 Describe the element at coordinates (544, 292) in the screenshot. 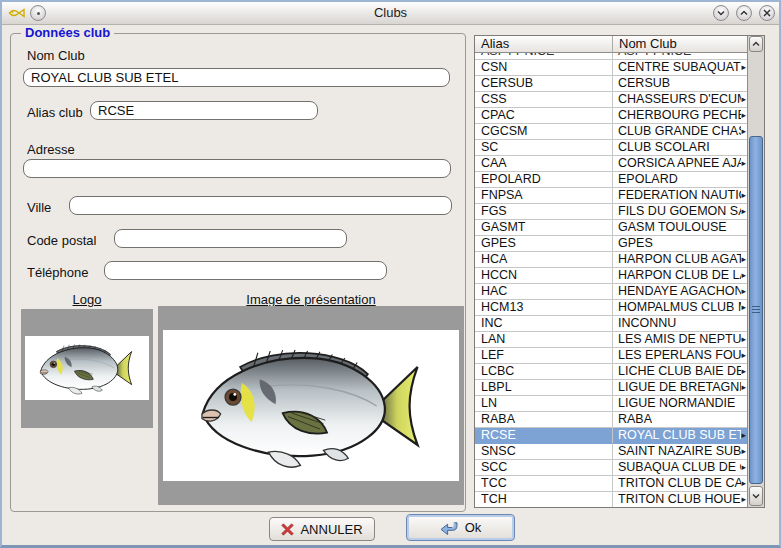

I see `cell-alias: HAC` at that location.